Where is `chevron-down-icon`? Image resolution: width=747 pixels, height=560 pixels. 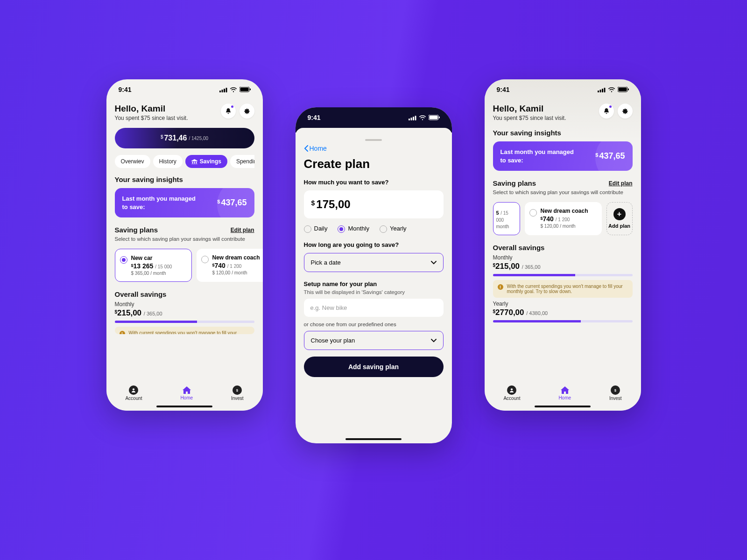 chevron-down-icon is located at coordinates (434, 341).